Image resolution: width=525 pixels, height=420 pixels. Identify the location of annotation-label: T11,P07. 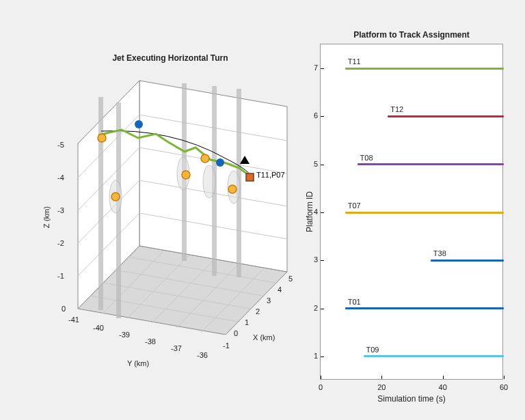
(271, 175).